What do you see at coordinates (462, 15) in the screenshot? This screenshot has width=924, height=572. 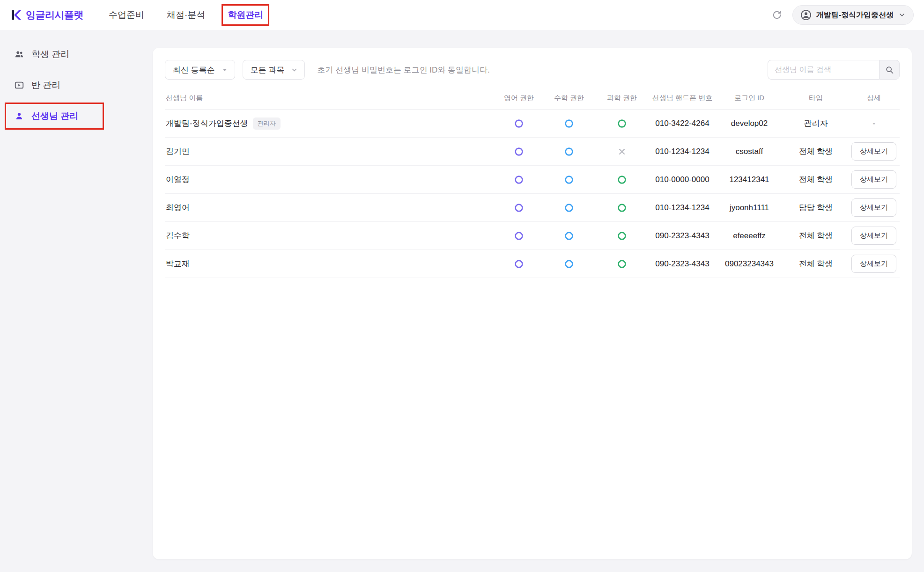 I see `top-navigation-bar: 잉글리시플랫 수업준비 채점·분석 학원관리 개발팀-정식가입중선생` at bounding box center [462, 15].